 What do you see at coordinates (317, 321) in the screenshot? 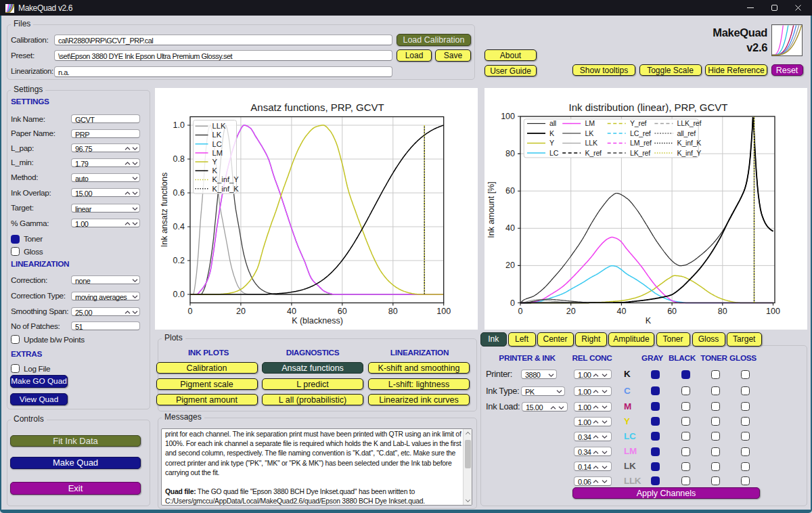
I see `svg-text: K (blackness)` at bounding box center [317, 321].